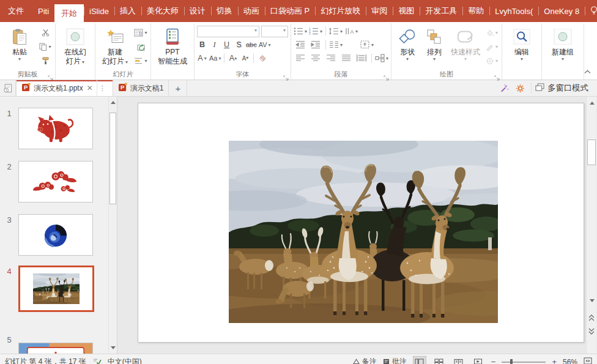 This screenshot has width=597, height=364. What do you see at coordinates (340, 11) in the screenshot?
I see `menu-tab-slideshow: 幻灯片放映` at bounding box center [340, 11].